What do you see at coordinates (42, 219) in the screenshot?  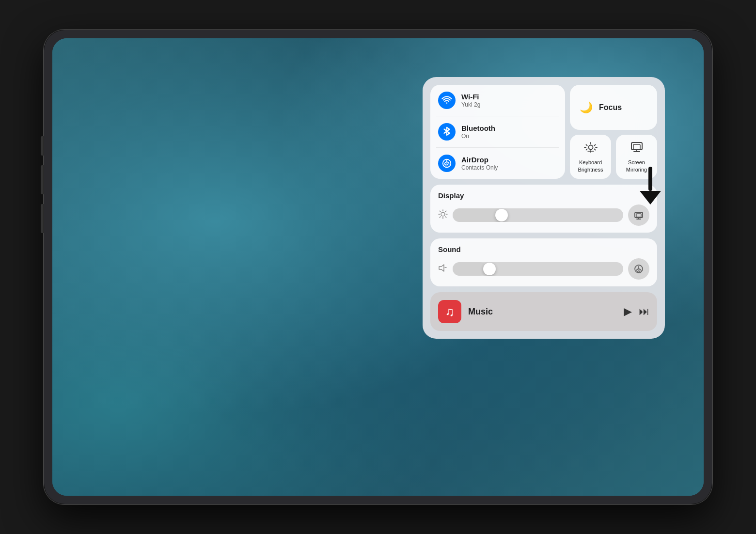 I see `side-button-vol-down` at bounding box center [42, 219].